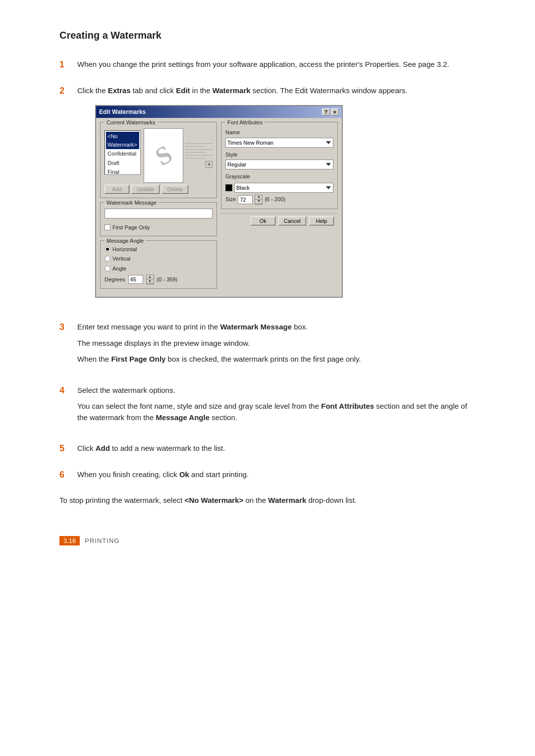 The width and height of the screenshot is (535, 756). Describe the element at coordinates (136, 279) in the screenshot. I see `degrees-input` at that location.